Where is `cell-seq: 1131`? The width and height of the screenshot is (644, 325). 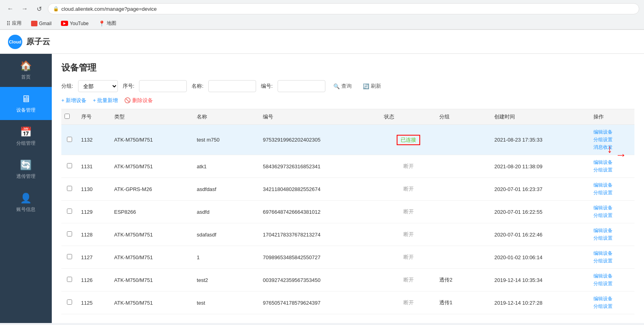
cell-seq: 1131 is located at coordinates (95, 167).